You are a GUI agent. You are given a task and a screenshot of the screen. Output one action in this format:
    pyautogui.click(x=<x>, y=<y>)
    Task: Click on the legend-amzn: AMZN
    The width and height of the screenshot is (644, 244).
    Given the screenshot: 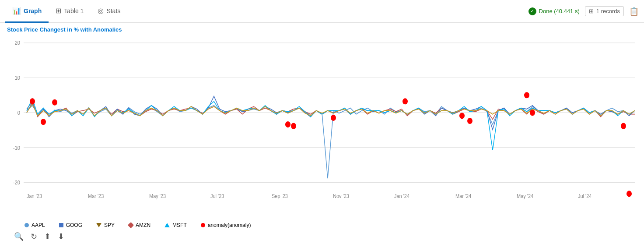 What is the action you would take?
    pyautogui.click(x=140, y=225)
    